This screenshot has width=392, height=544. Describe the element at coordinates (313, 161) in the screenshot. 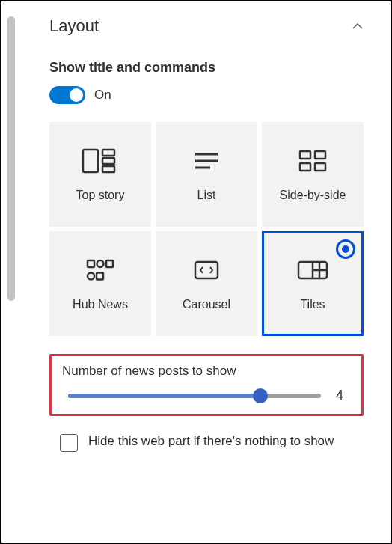

I see `side-by-side-icon` at that location.